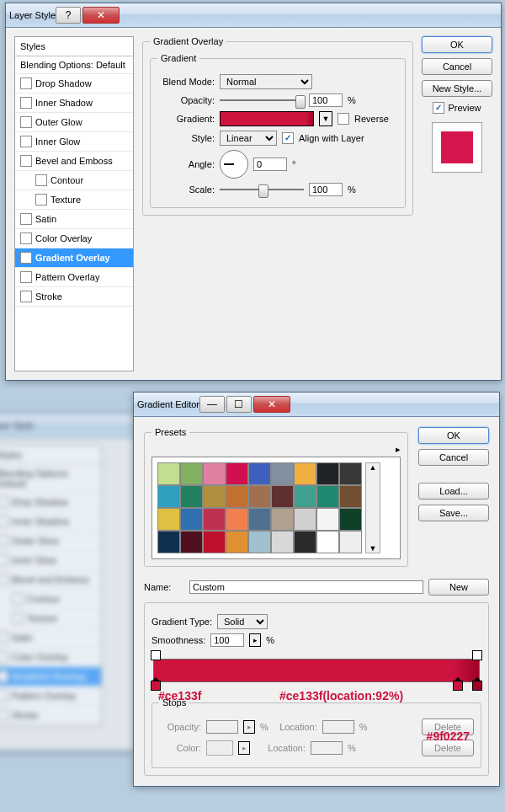 The width and height of the screenshot is (505, 812). What do you see at coordinates (278, 126) in the screenshot?
I see `gradient-overlay-group: Gradient Overlay Gradient Blend Mode: No…` at bounding box center [278, 126].